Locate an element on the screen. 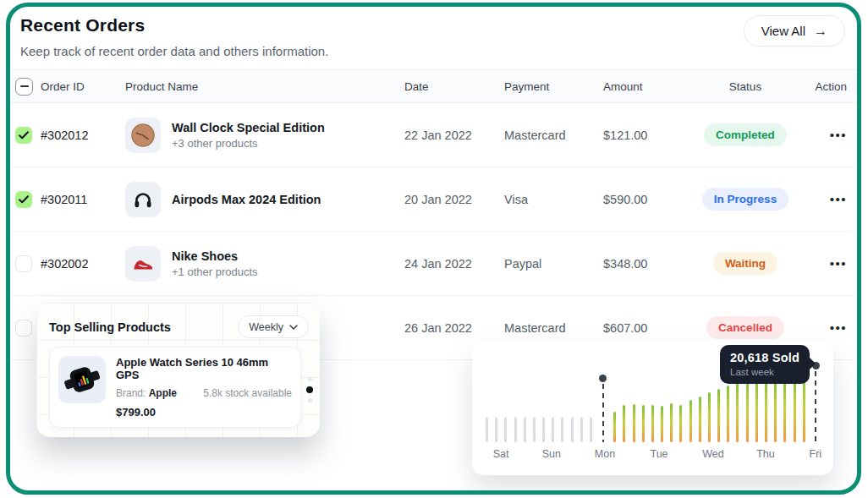  order-amount: $590.00 is located at coordinates (646, 200).